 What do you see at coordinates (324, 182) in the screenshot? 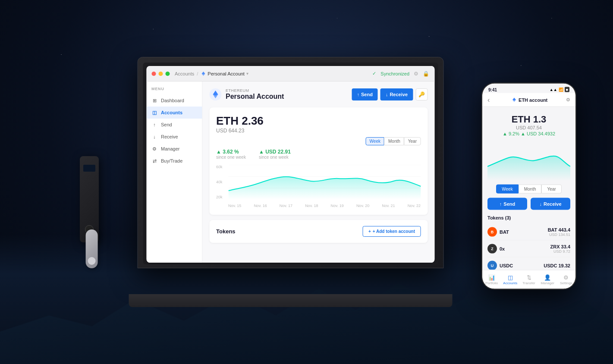
I see `chart-svg` at bounding box center [324, 182].